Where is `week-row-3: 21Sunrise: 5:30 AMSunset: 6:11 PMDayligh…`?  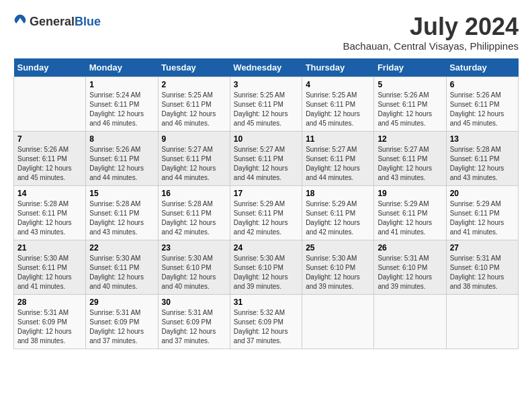
week-row-3: 21Sunrise: 5:30 AMSunset: 6:11 PMDayligh… is located at coordinates (266, 267).